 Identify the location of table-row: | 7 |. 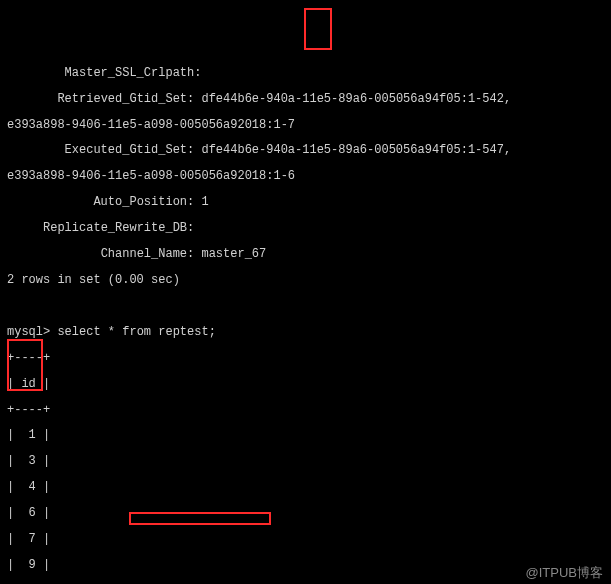
(309, 540).